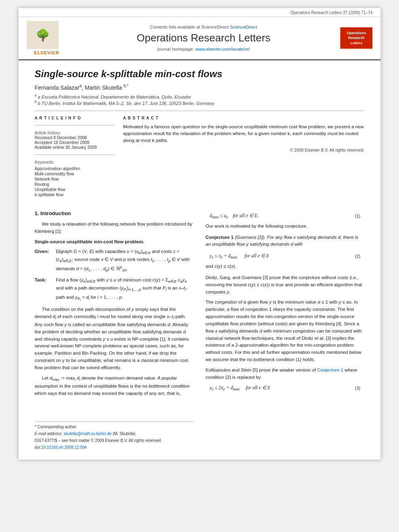 The width and height of the screenshot is (399, 532). I want to click on abstract-text: Motivated by a famous open question on t…, so click(244, 134).